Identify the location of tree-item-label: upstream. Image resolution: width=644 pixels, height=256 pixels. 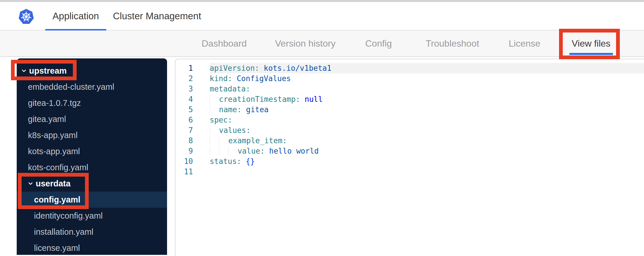
(48, 71).